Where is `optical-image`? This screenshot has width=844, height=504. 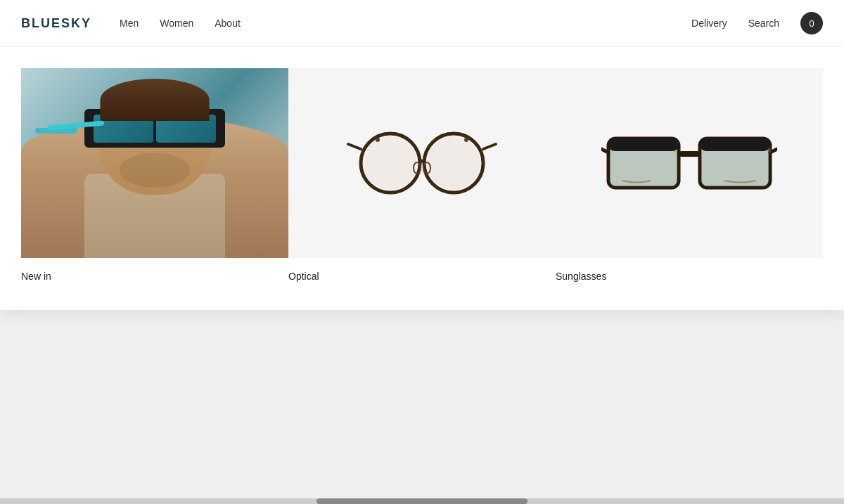 optical-image is located at coordinates (422, 163).